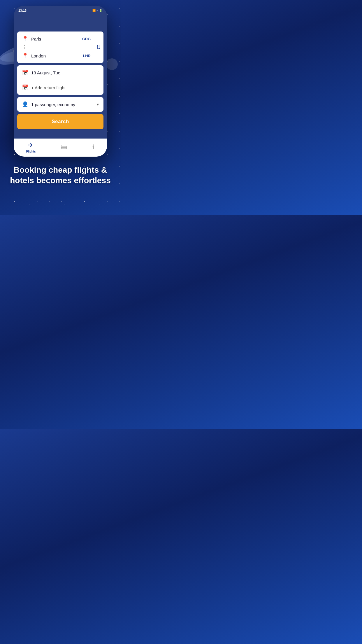  I want to click on person-icon: 👤, so click(25, 104).